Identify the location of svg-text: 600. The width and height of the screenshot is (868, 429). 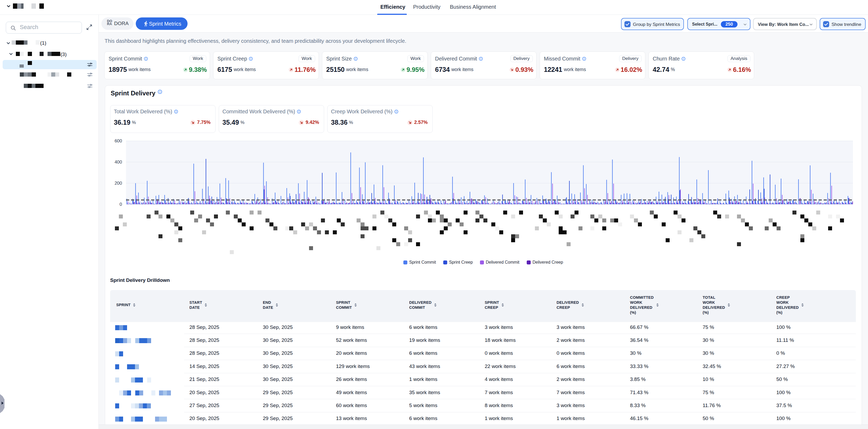
(118, 141).